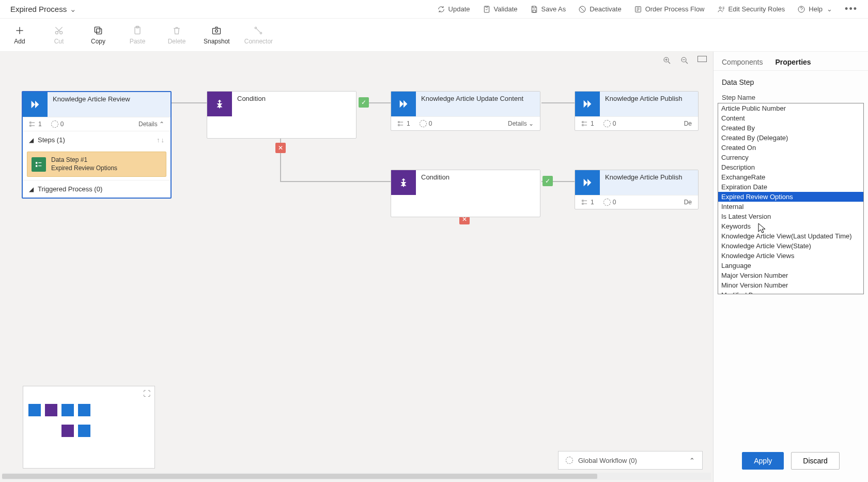 This screenshot has width=868, height=482. I want to click on dropdown-option: Knowledge Article View(State), so click(791, 246).